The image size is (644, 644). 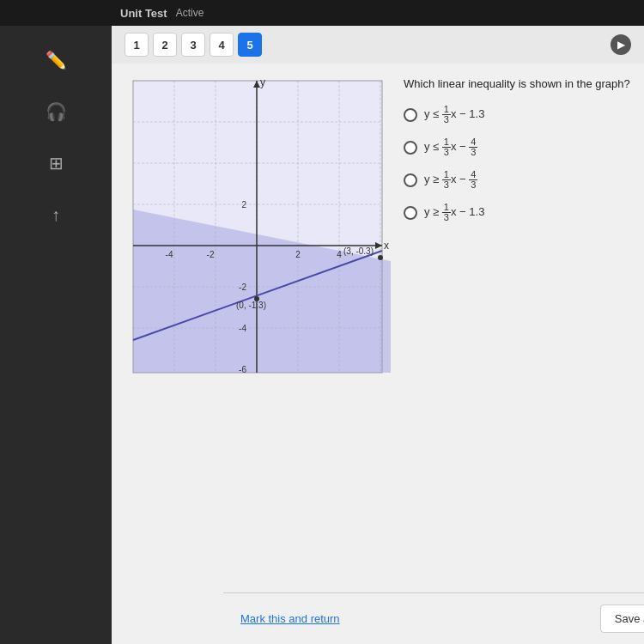 I want to click on save-exit-button: Save and Exit, so click(x=622, y=618).